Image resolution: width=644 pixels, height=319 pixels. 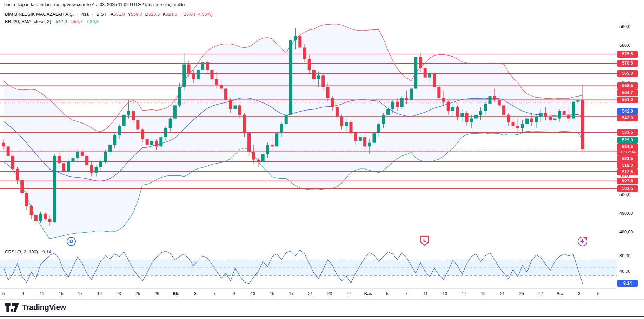 I want to click on bb-legend: BB (20, SMA, close, 2) 542,0 554,7 529,3, so click(x=52, y=22).